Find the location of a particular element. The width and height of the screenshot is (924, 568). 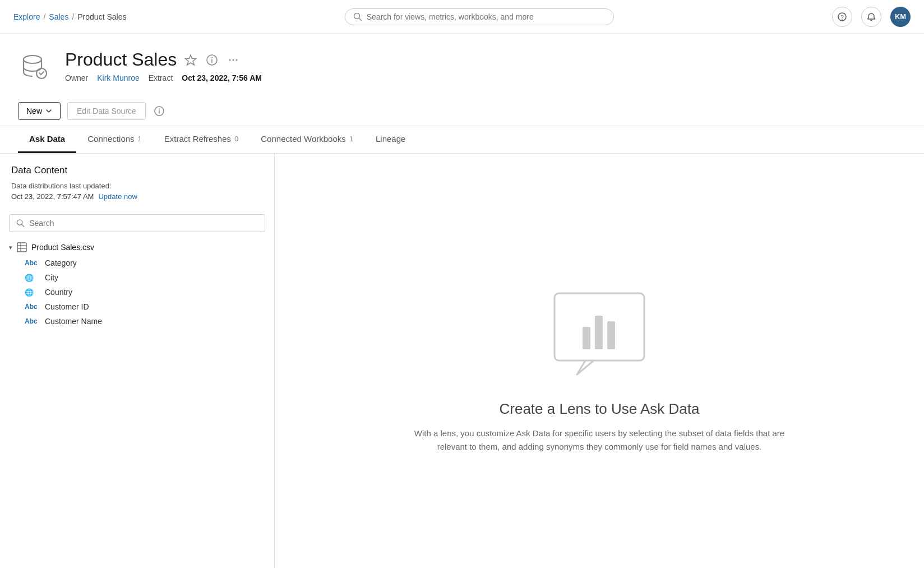

table-name: Product Sales.csv is located at coordinates (63, 247).